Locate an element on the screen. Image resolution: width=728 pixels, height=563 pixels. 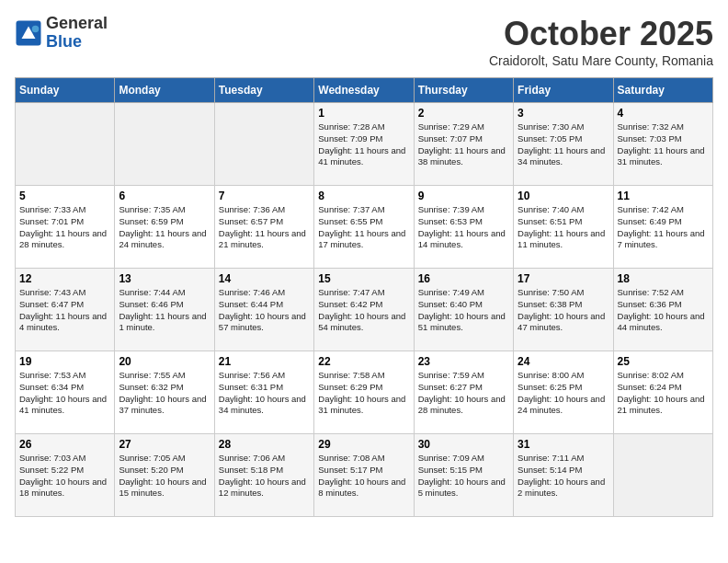
day-info: Sunrise: 7:30 AM Sunset: 7:05 PM Dayligh… is located at coordinates (563, 145).